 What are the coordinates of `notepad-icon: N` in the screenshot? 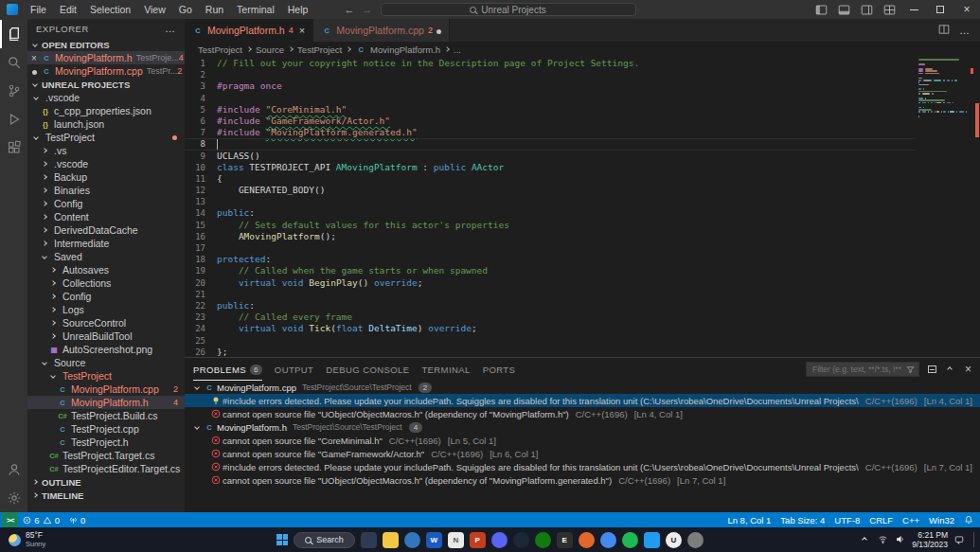 It's located at (456, 540).